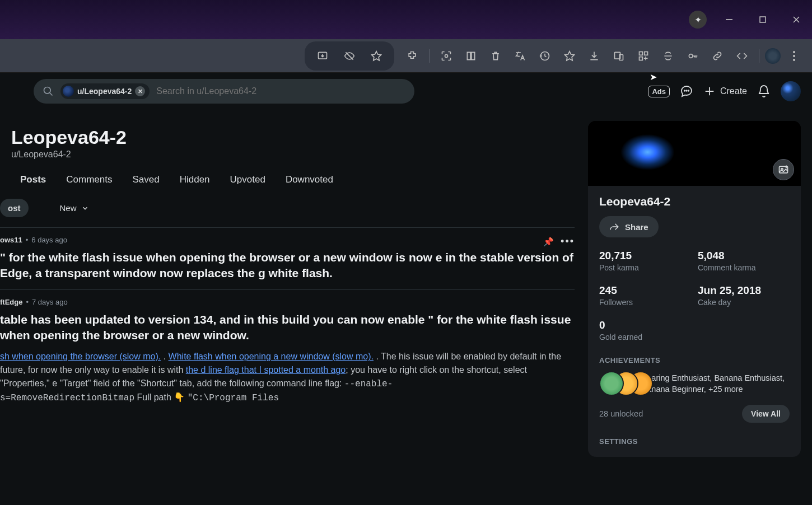 Image resolution: width=812 pixels, height=505 pixels. I want to click on ai-sparkle-button: ✦, so click(698, 20).